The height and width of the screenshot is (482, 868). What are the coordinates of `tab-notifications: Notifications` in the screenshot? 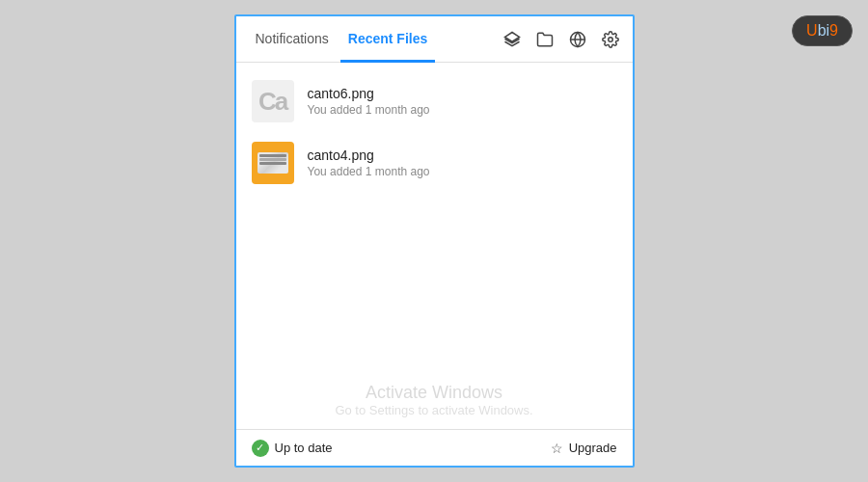 It's located at (292, 40).